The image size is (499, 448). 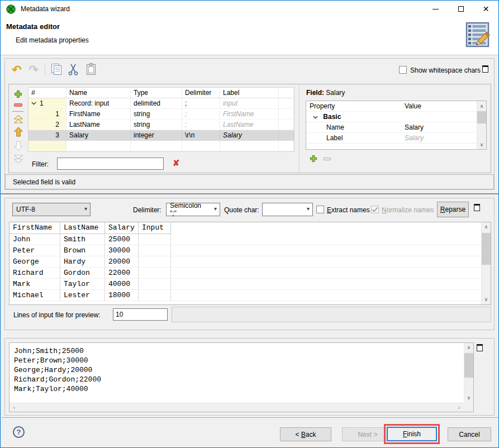 What do you see at coordinates (11, 9) in the screenshot?
I see `clover-logo-icon` at bounding box center [11, 9].